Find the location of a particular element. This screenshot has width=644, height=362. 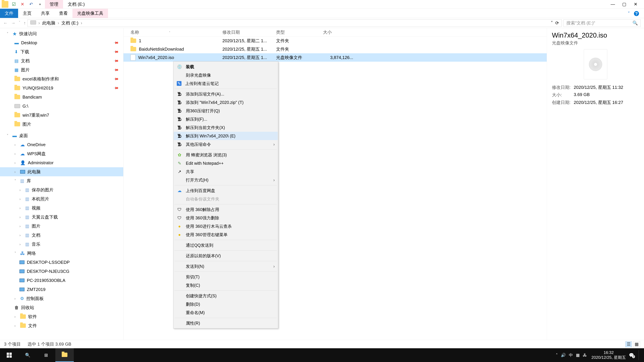

ime-indicator: 中 is located at coordinates (571, 355).